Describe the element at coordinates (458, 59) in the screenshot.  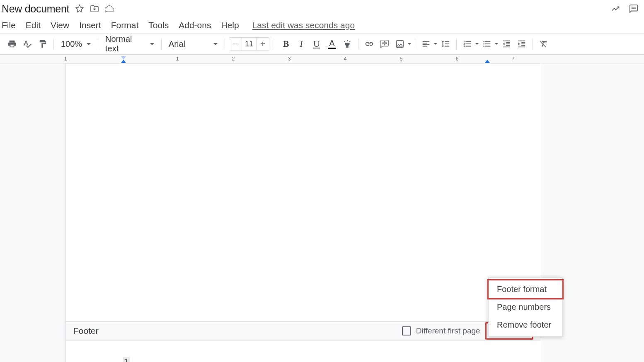
I see `ruler-mark: 6` at that location.